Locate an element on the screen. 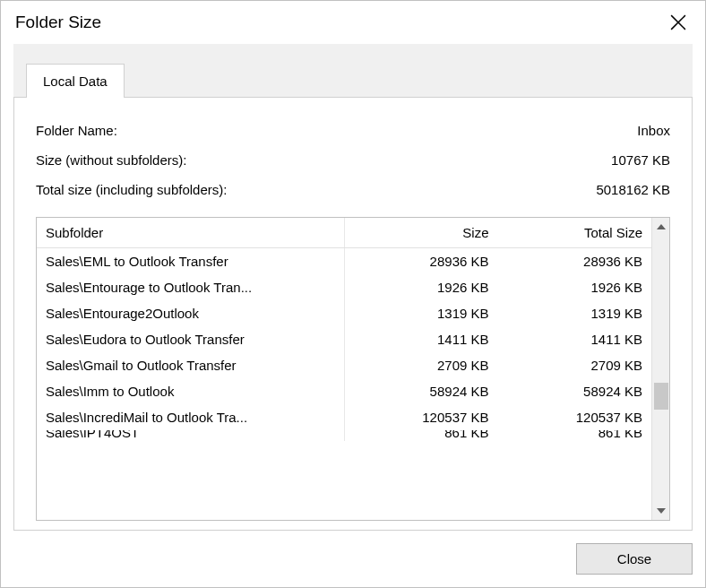 This screenshot has width=706, height=588. header-size: Size is located at coordinates (421, 233).